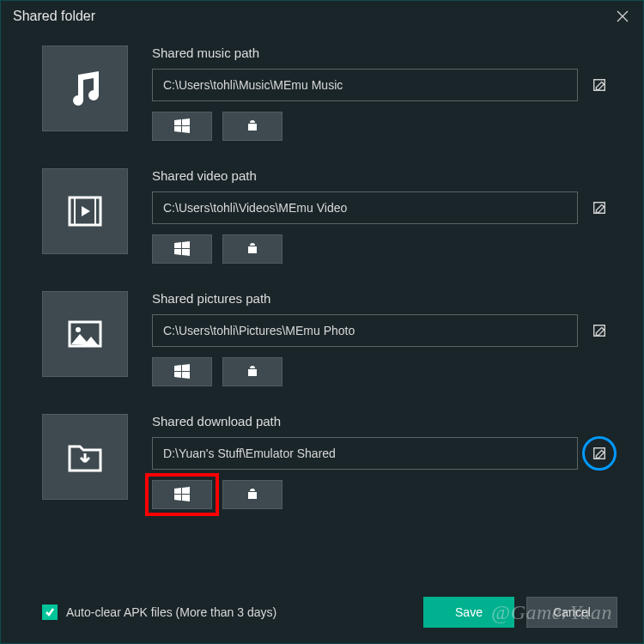 The height and width of the screenshot is (644, 644). I want to click on pictures-open-android-button, so click(252, 372).